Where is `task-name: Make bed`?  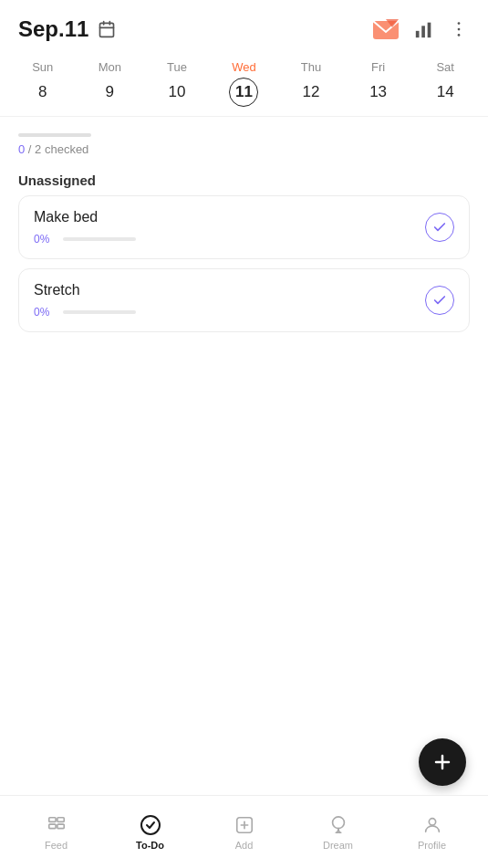 task-name: Make bed is located at coordinates (85, 217).